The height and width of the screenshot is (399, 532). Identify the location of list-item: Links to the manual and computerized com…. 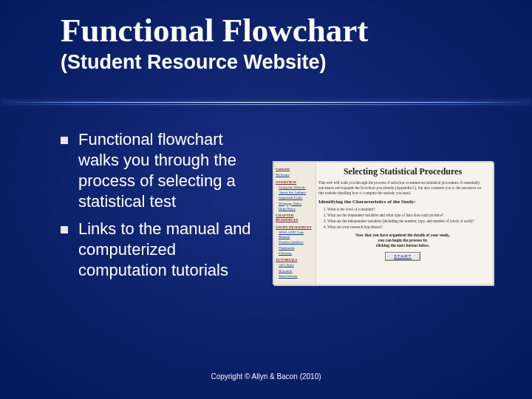
(164, 250).